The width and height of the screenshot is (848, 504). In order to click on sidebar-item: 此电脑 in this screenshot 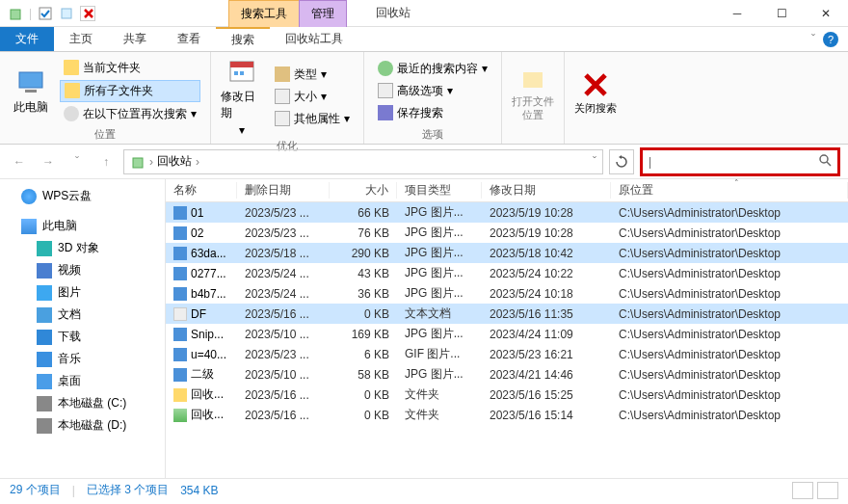, I will do `click(83, 225)`.